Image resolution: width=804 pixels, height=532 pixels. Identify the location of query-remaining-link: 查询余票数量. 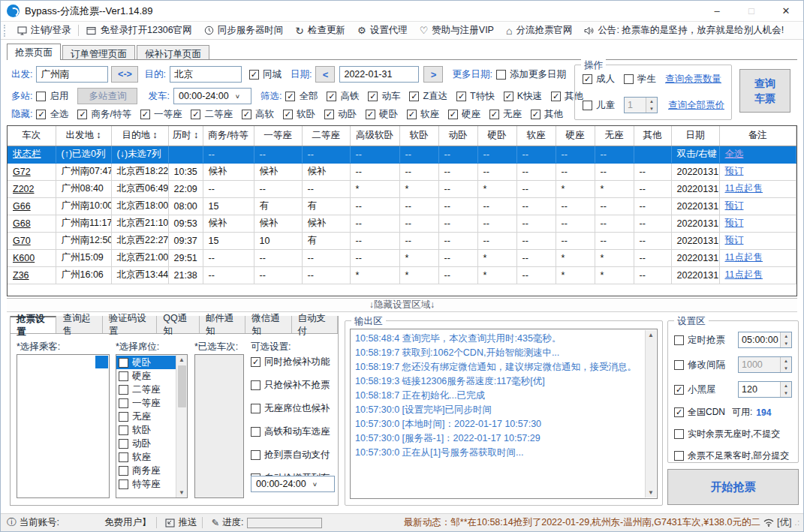
(694, 80).